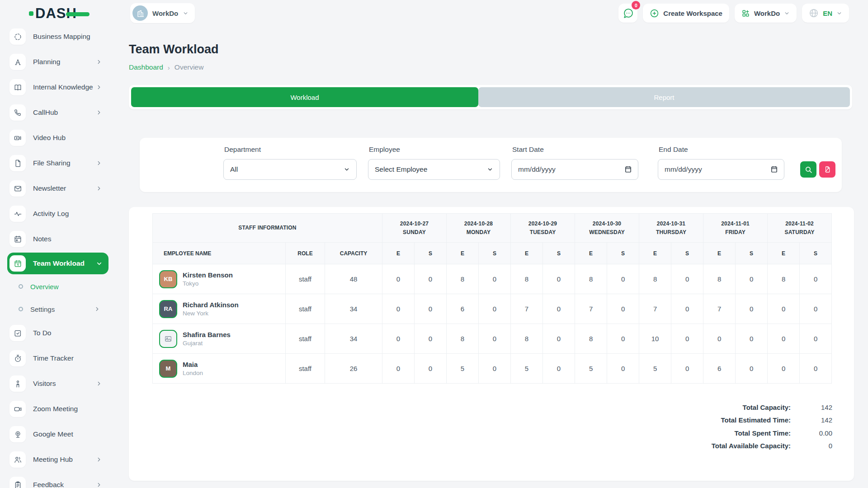 This screenshot has height=488, width=868. Describe the element at coordinates (53, 434) in the screenshot. I see `sidebar-item-label: Google Meet` at that location.